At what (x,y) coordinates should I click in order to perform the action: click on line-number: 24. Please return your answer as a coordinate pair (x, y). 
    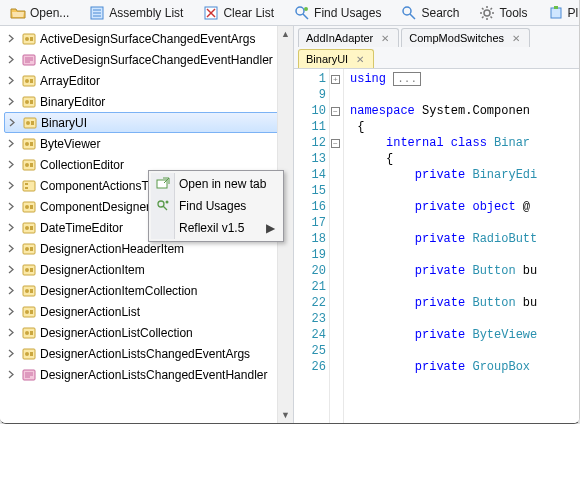
    Looking at the image, I should click on (310, 335).